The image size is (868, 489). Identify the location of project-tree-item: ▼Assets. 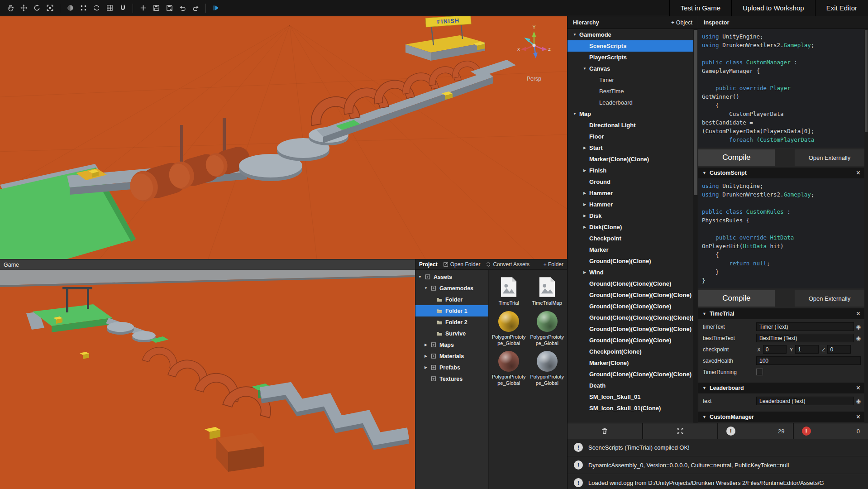
(452, 277).